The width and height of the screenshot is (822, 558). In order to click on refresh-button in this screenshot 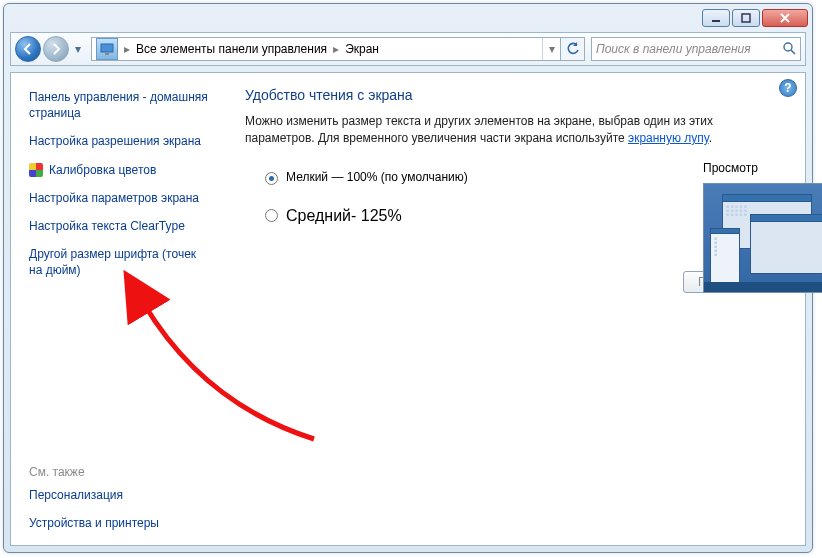, I will do `click(572, 49)`.